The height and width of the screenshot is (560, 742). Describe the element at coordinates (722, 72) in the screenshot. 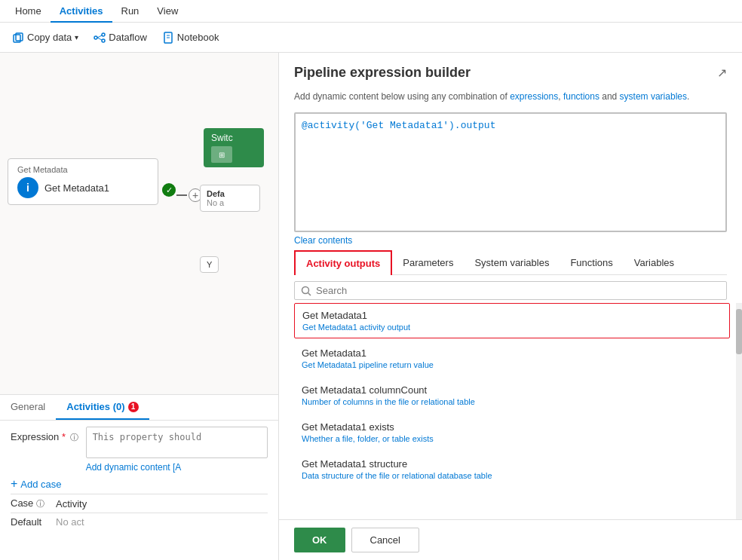

I see `expand-icon: ↗` at that location.